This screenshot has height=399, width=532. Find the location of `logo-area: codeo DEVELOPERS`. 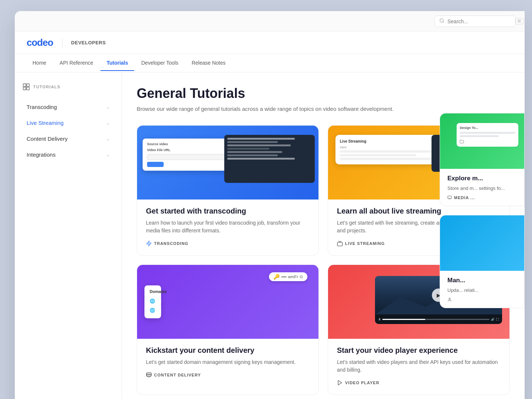

logo-area: codeo DEVELOPERS is located at coordinates (66, 43).